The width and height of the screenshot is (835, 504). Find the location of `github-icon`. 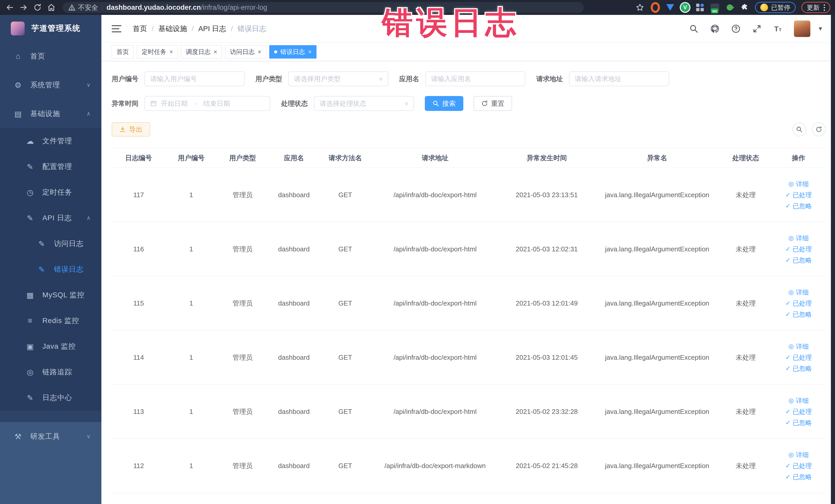

github-icon is located at coordinates (715, 29).